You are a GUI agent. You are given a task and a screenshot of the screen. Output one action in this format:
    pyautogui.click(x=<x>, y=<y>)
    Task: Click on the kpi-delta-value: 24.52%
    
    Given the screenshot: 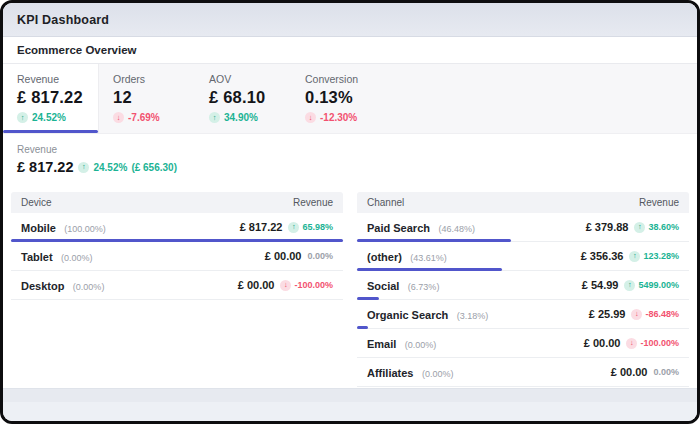 What is the action you would take?
    pyautogui.click(x=49, y=118)
    